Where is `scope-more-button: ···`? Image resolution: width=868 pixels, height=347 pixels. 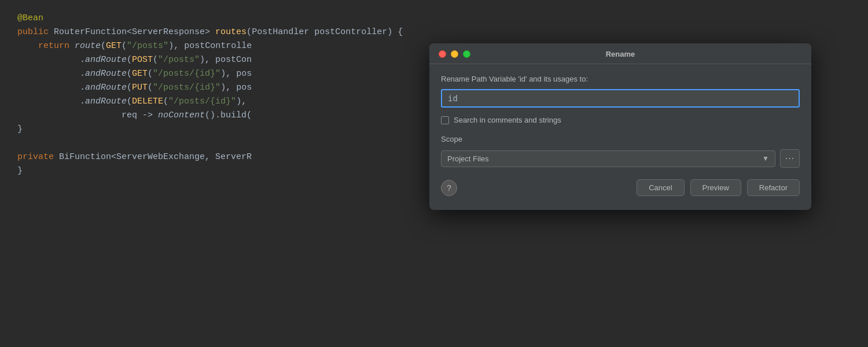
scope-more-button: ··· is located at coordinates (790, 158).